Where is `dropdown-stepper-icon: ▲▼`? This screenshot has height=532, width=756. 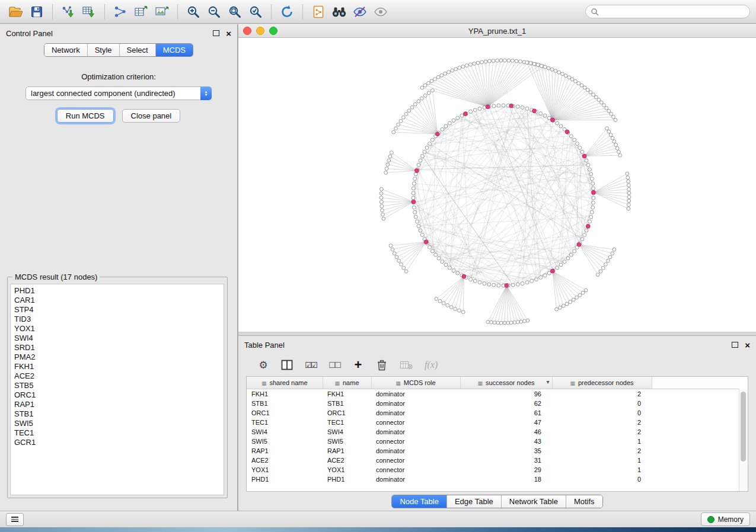 dropdown-stepper-icon: ▲▼ is located at coordinates (206, 94).